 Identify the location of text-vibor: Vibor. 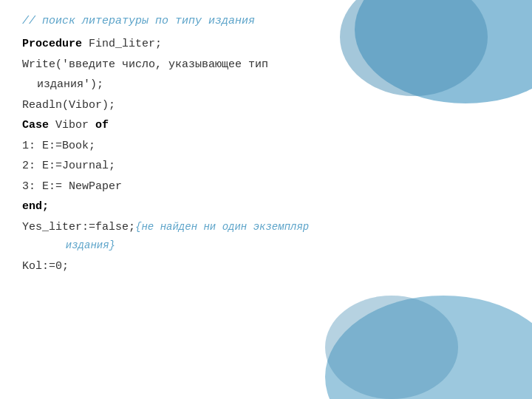
(72, 126).